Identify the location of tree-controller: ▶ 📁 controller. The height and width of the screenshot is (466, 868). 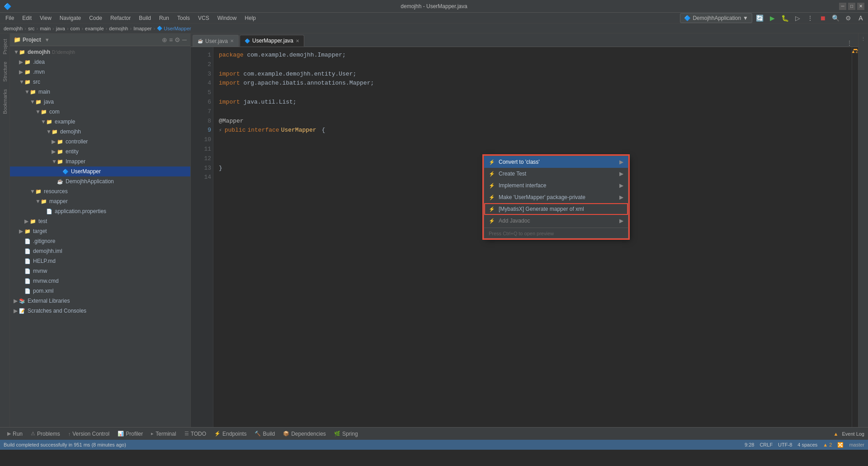
(100, 142).